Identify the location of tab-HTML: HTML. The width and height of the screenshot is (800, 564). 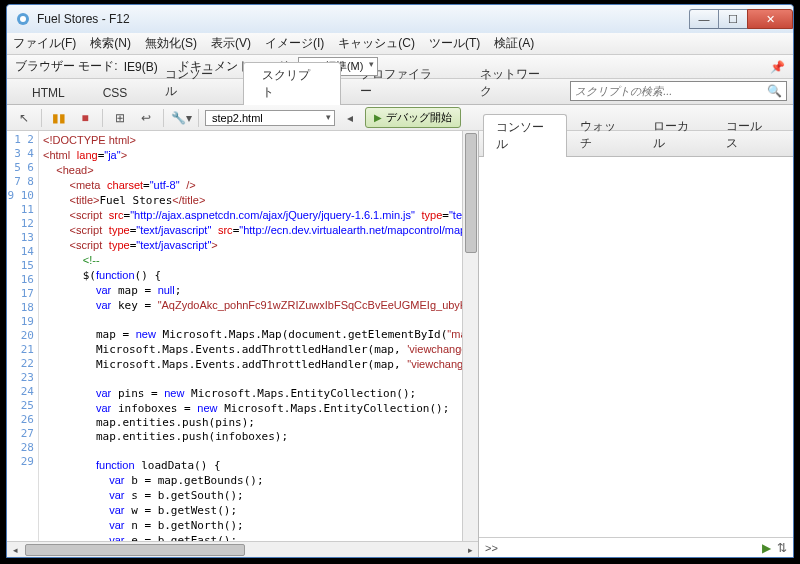
(48, 92).